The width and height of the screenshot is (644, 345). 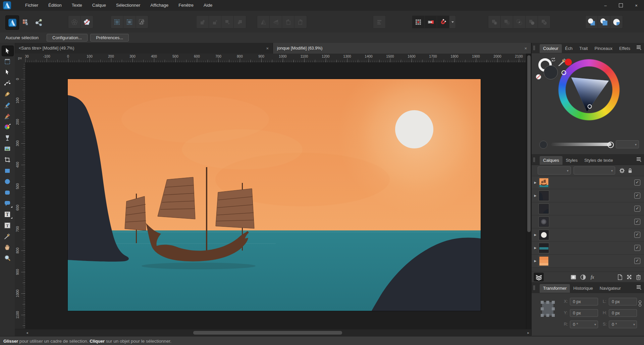 I want to click on layer-settings-gear-icon, so click(x=622, y=171).